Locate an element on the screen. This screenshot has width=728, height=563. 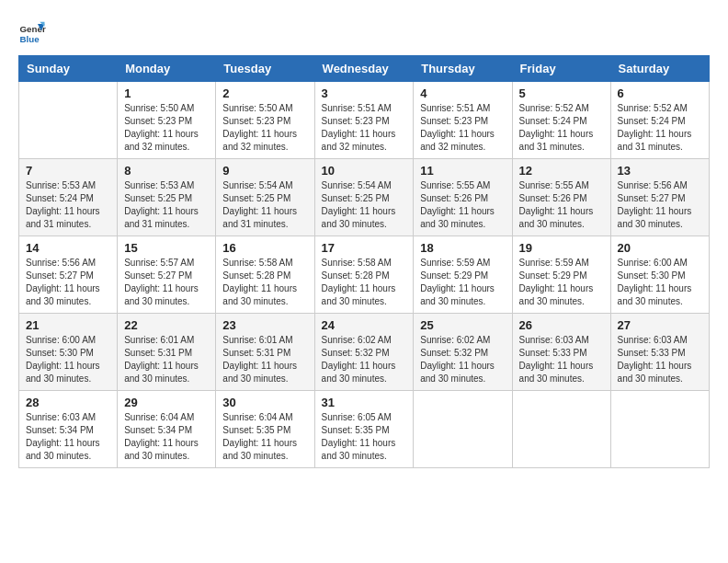
header-thursday: Thursday is located at coordinates (463, 69).